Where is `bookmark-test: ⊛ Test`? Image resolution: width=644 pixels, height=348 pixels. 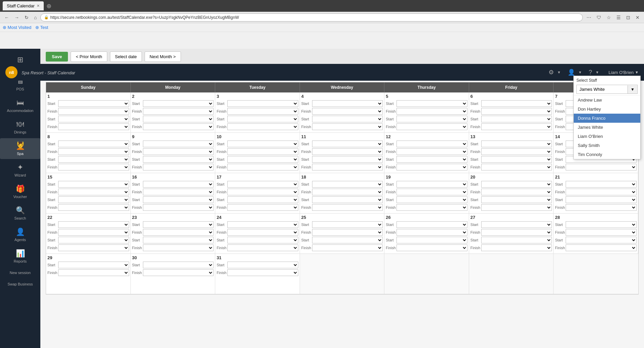 bookmark-test: ⊛ Test is located at coordinates (42, 28).